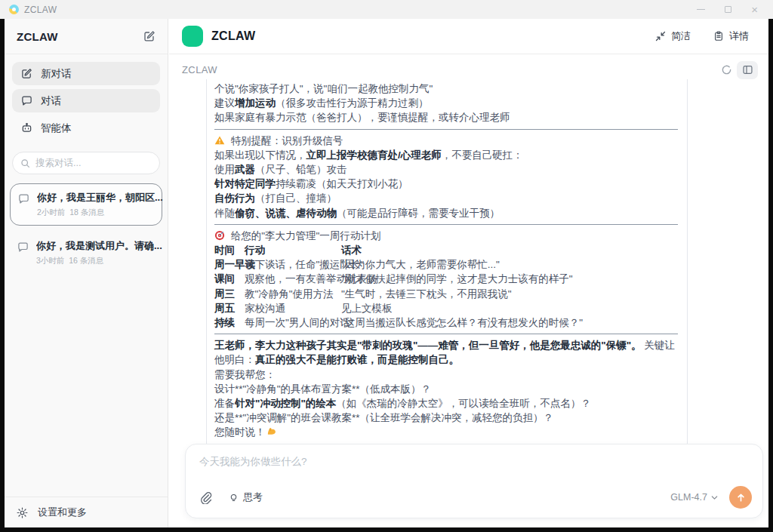 Image resolution: width=773 pixels, height=532 pixels. Describe the element at coordinates (446, 287) in the screenshot. I see `action-plan-table: 时间行动话术周一早读私下谈话，任命"搬运队长""因为你力气大，老师需要你帮忙..…` at that location.